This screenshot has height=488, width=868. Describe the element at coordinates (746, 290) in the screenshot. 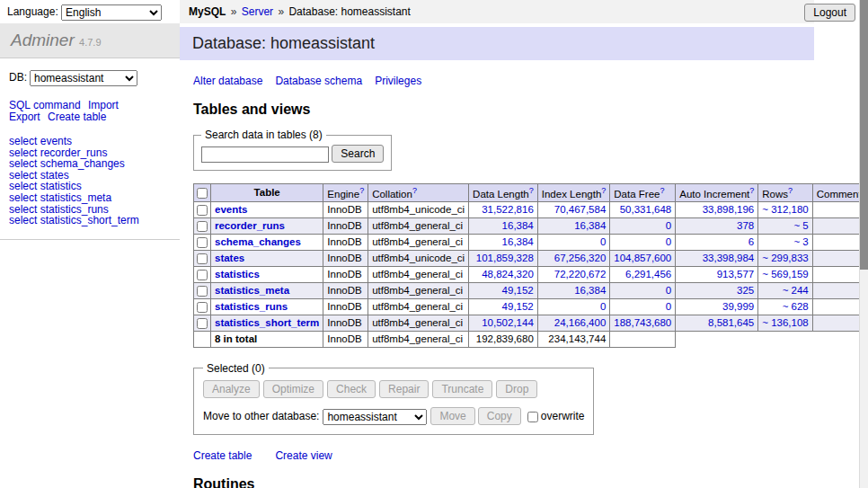

I see `auto-increment-link: 325` at that location.